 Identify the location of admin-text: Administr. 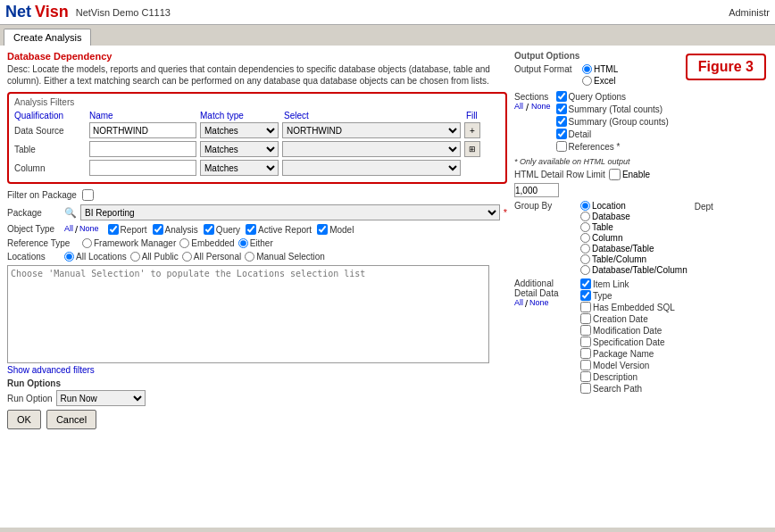
(749, 12).